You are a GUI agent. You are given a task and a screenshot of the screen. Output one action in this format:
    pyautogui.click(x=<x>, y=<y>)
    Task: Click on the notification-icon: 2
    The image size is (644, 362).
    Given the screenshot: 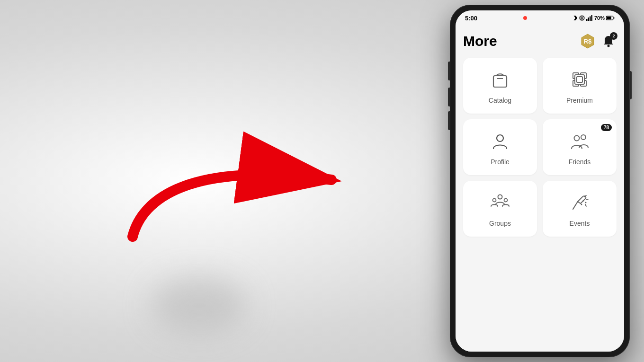 What is the action you would take?
    pyautogui.click(x=608, y=41)
    